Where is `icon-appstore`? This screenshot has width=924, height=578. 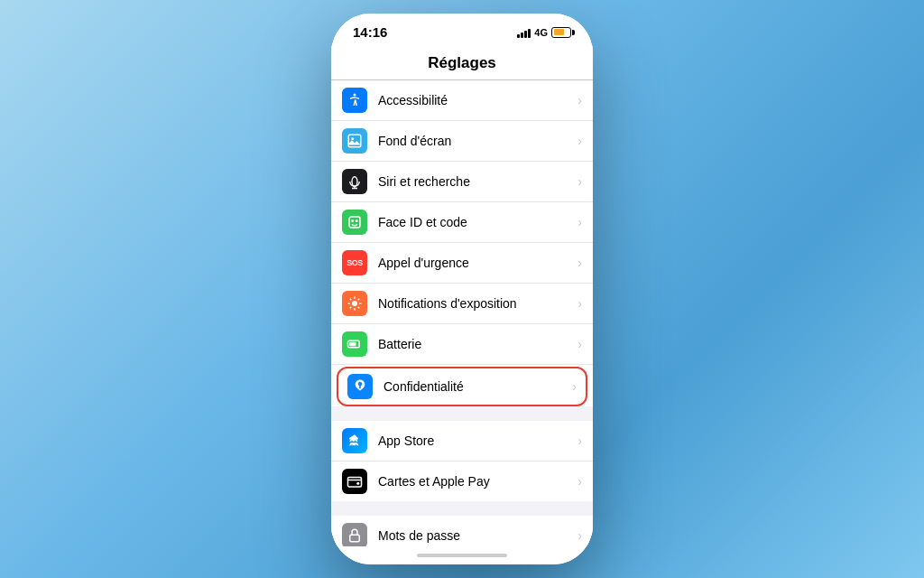 icon-appstore is located at coordinates (355, 441).